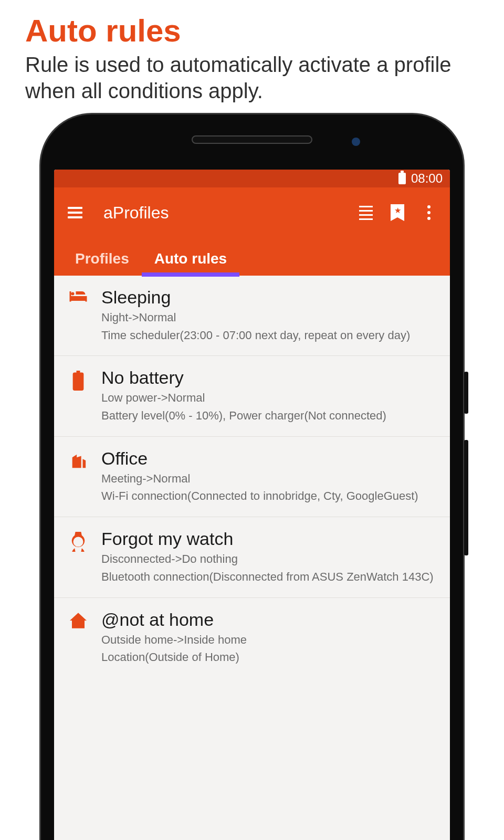 Image resolution: width=504 pixels, height=840 pixels. Describe the element at coordinates (397, 213) in the screenshot. I see `bookmark-star-icon` at that location.